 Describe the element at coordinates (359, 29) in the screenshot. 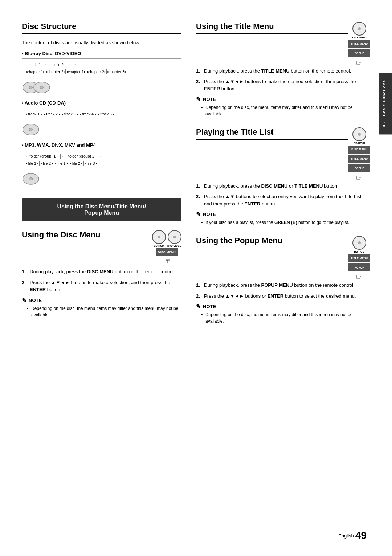

I see `dvd-video-disc-right` at that location.